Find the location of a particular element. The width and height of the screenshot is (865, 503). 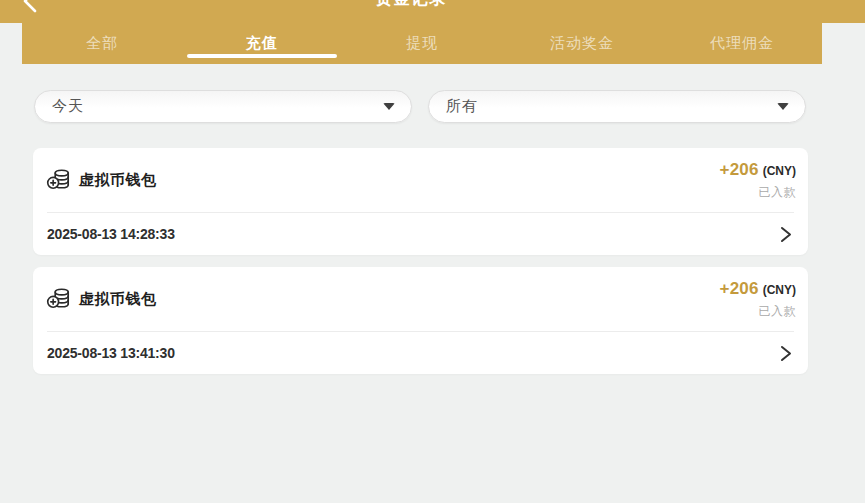

tab-activity-bonus-label: 活动奖金 is located at coordinates (582, 44).